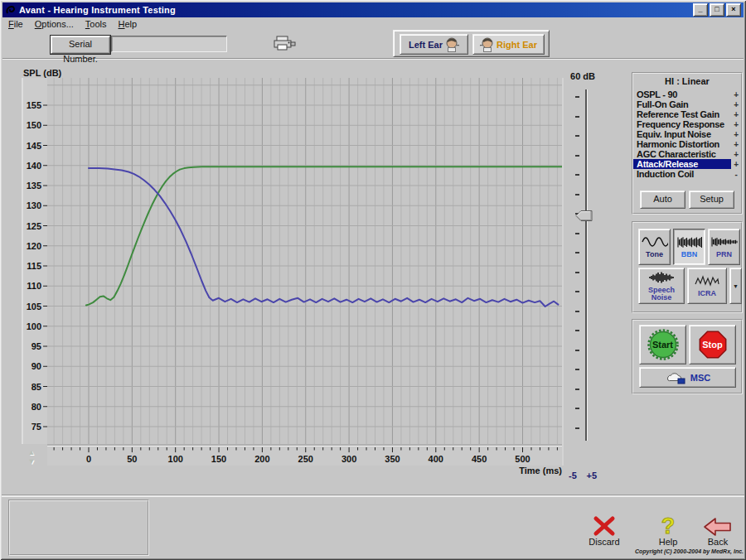 The height and width of the screenshot is (560, 746). Describe the element at coordinates (668, 530) in the screenshot. I see `help-button: ? Help` at that location.